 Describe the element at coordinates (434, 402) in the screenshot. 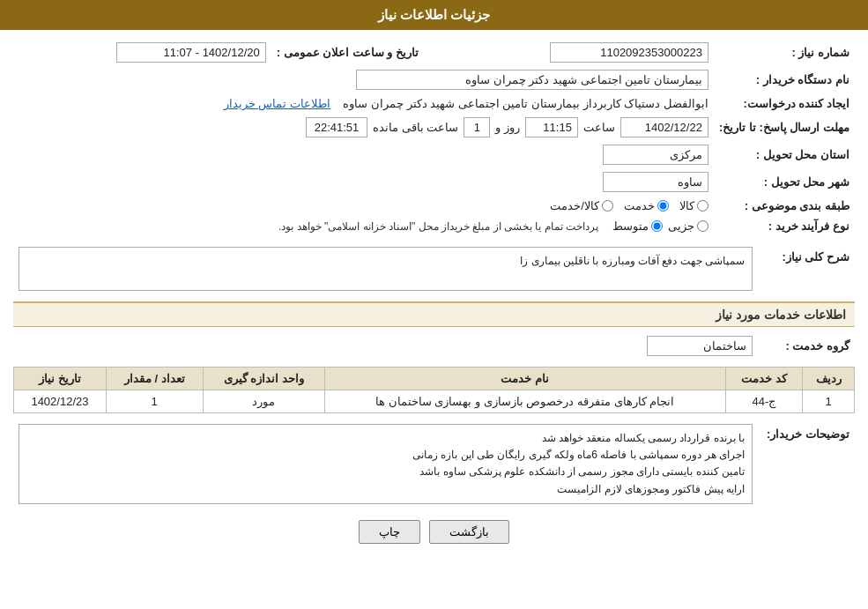

I see `table-row: 1 ج-44 انجام کارهای متفرقه درخصوص بازساز…` at that location.